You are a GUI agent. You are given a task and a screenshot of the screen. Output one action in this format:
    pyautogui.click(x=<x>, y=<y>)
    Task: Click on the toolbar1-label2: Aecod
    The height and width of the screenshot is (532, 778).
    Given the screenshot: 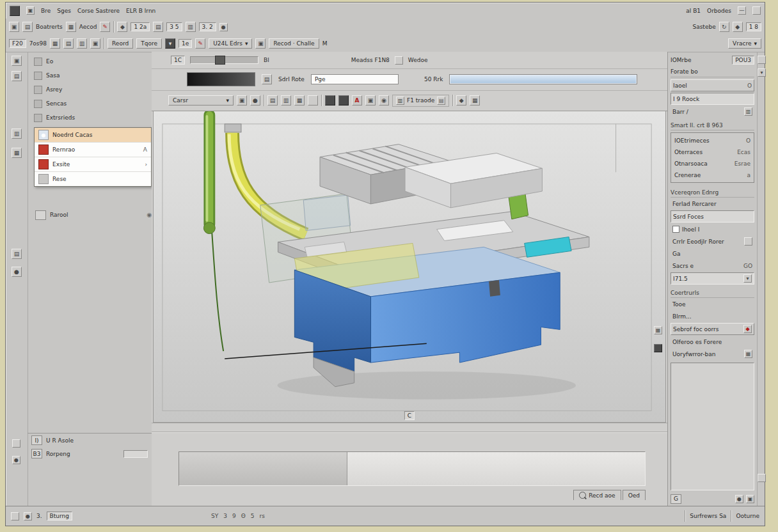 What is the action you would take?
    pyautogui.click(x=88, y=27)
    